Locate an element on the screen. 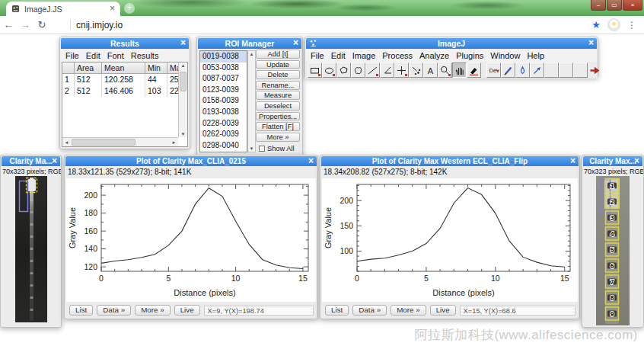  roi-list-item: 0087-0037 is located at coordinates (224, 79).